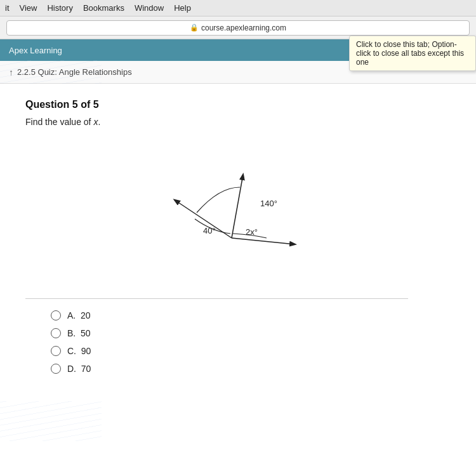  I want to click on menu-it: it, so click(8, 8).